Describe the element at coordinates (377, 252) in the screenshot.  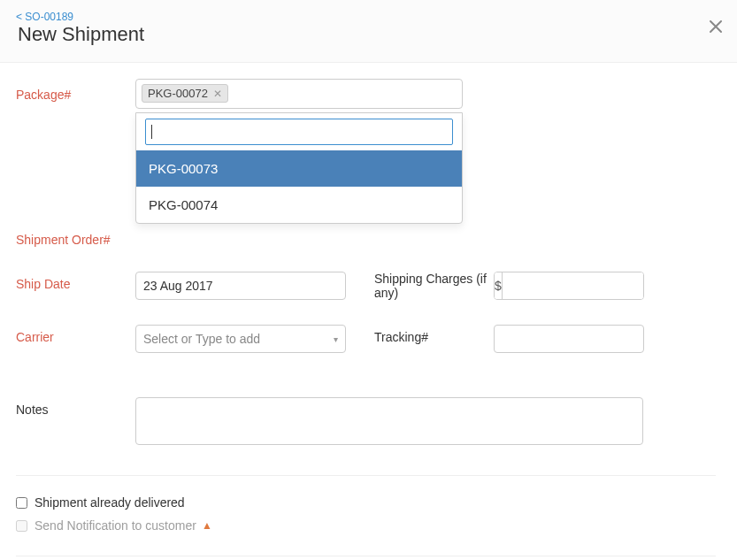
I see `shipment-order-row: Shipment Order#` at that location.